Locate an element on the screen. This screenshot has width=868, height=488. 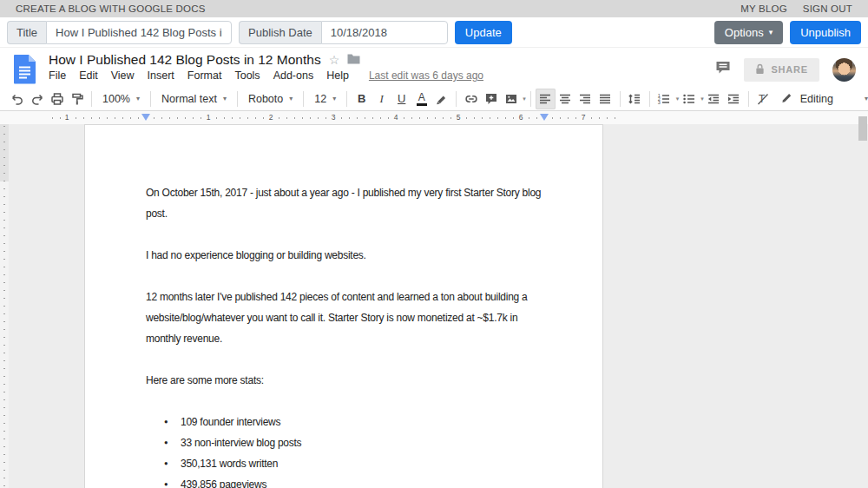
paragraph: I had no experience blogging or building… is located at coordinates (344, 255).